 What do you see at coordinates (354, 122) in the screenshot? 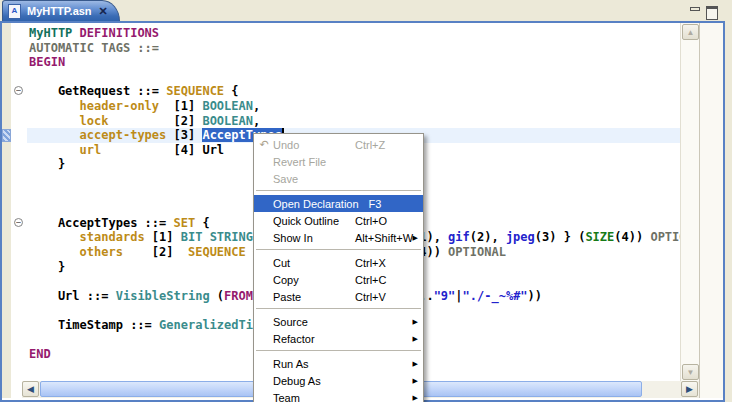
I see `code-line: lock [2] BOOLEAN,` at bounding box center [354, 122].